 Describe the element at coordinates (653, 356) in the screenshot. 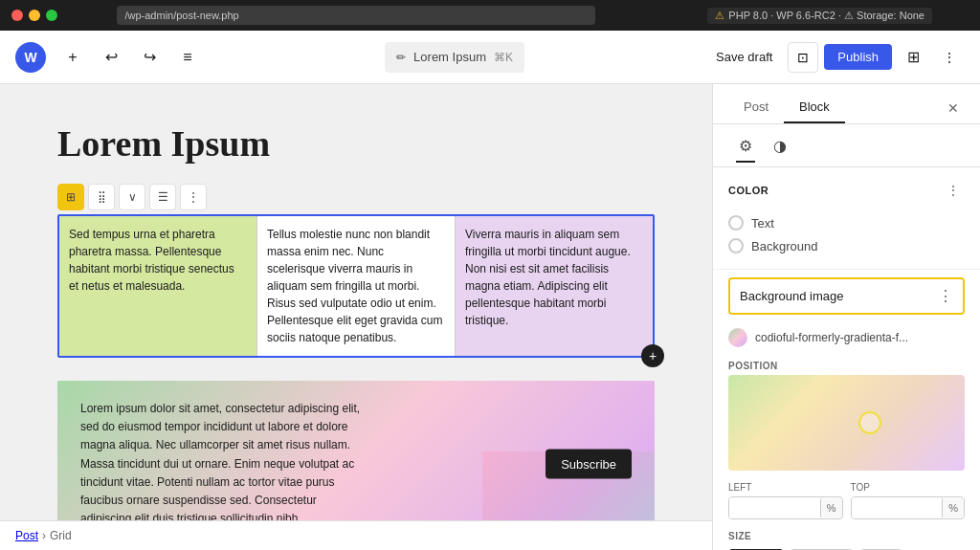

I see `add-column-icon: +` at that location.